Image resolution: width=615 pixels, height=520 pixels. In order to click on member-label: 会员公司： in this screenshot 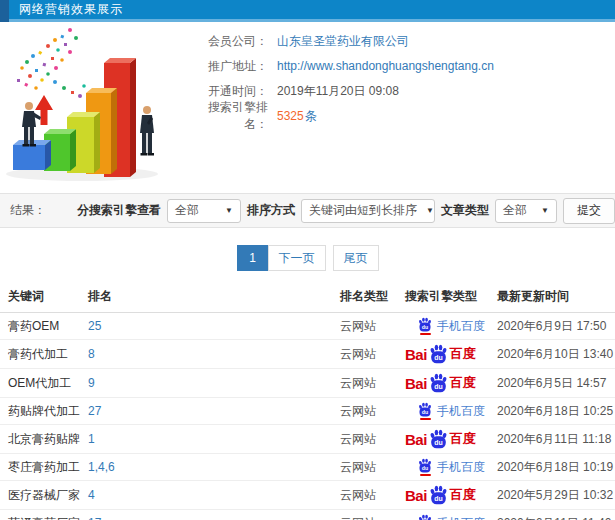, I will do `click(229, 42)`.